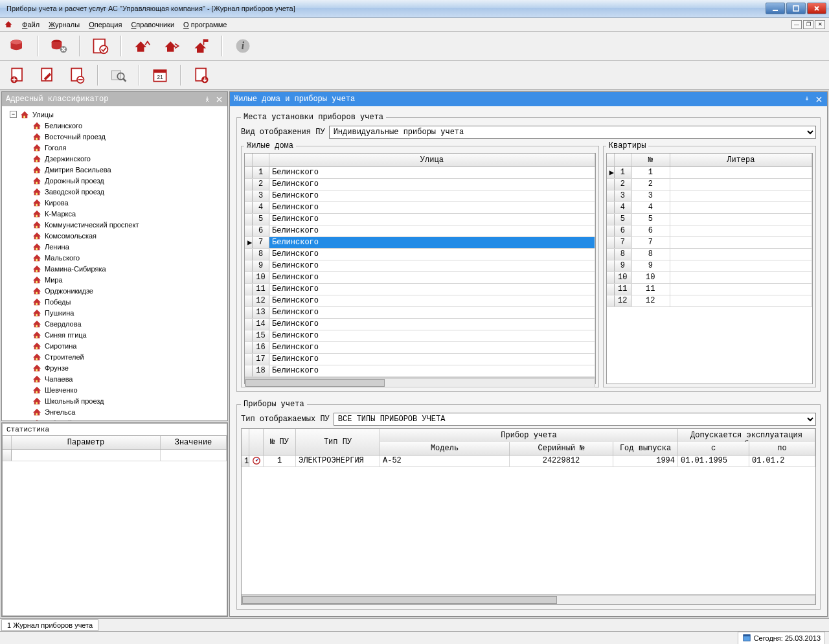 The height and width of the screenshot is (644, 829). What do you see at coordinates (420, 266) in the screenshot?
I see `table-row: 9Белинского` at bounding box center [420, 266].